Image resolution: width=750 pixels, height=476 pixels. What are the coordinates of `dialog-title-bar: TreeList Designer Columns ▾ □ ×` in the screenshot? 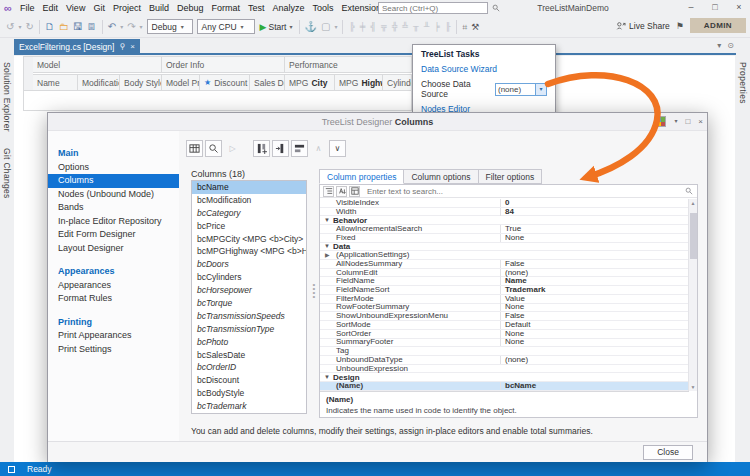 It's located at (378, 122).